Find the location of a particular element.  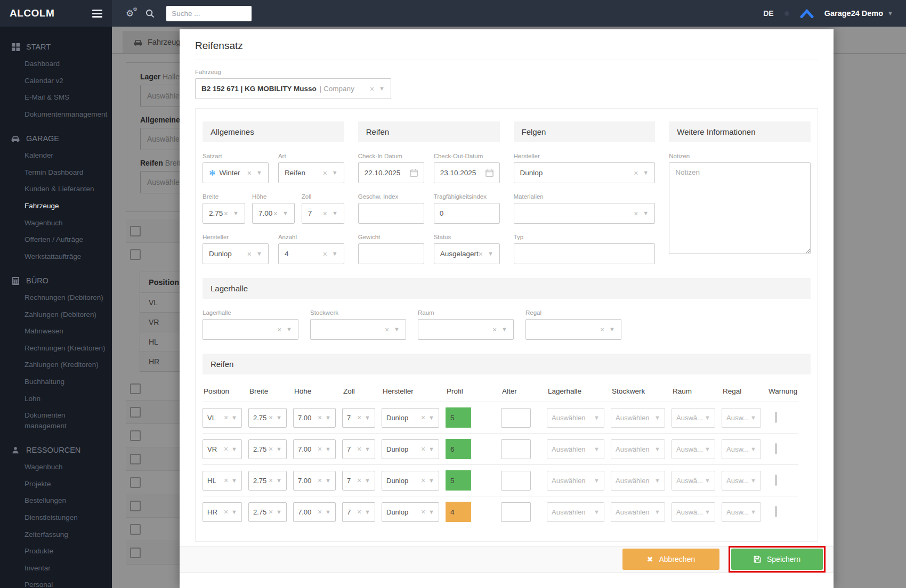

sidebar-item-rechnungen-kreditoren: Rechnungen (Kreditoren) is located at coordinates (56, 348).